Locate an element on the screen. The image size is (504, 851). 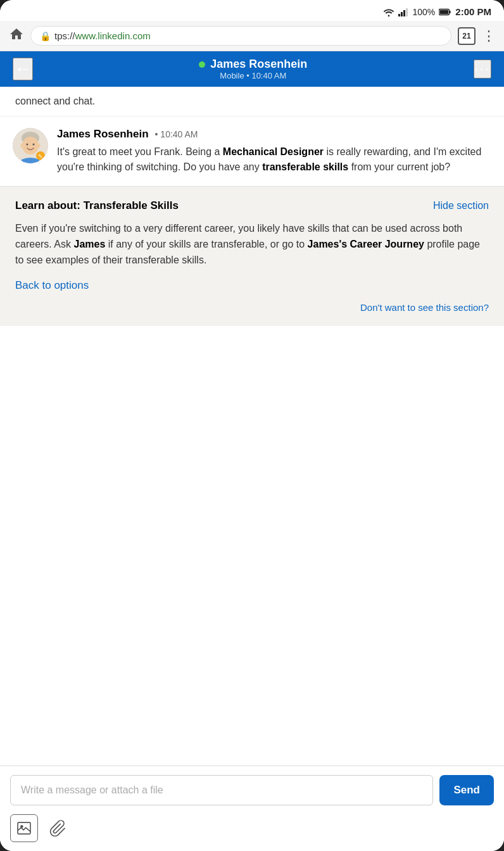
message-row: ✎ James Rosenhein • 10:40 AM It's great … is located at coordinates (252, 151).